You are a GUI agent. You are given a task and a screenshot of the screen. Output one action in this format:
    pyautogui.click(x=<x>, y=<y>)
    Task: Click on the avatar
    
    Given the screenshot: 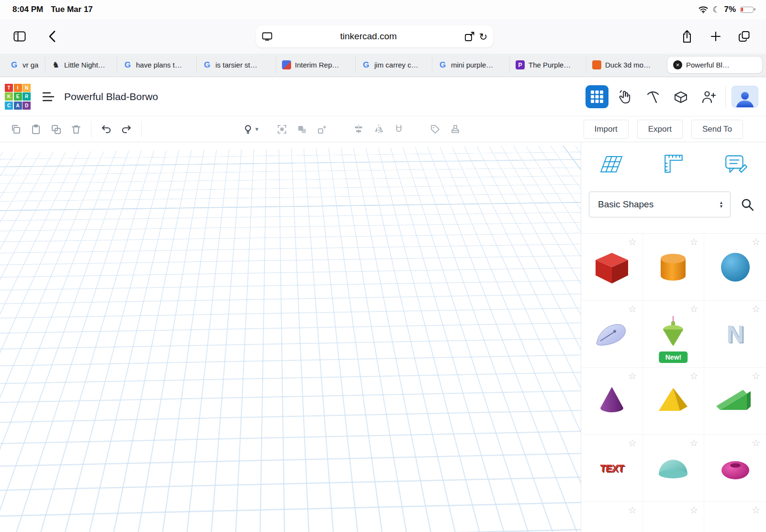 What is the action you would take?
    pyautogui.click(x=745, y=97)
    